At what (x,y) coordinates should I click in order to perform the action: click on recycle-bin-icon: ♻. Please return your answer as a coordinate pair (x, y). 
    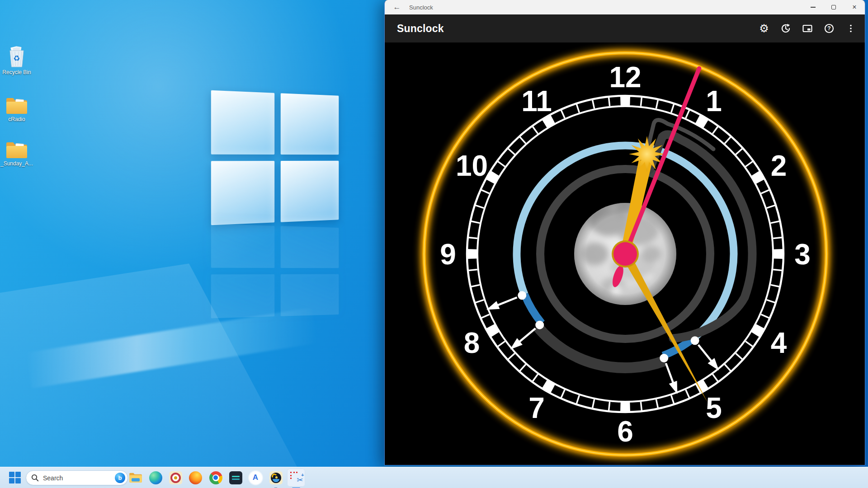
    Looking at the image, I should click on (18, 57).